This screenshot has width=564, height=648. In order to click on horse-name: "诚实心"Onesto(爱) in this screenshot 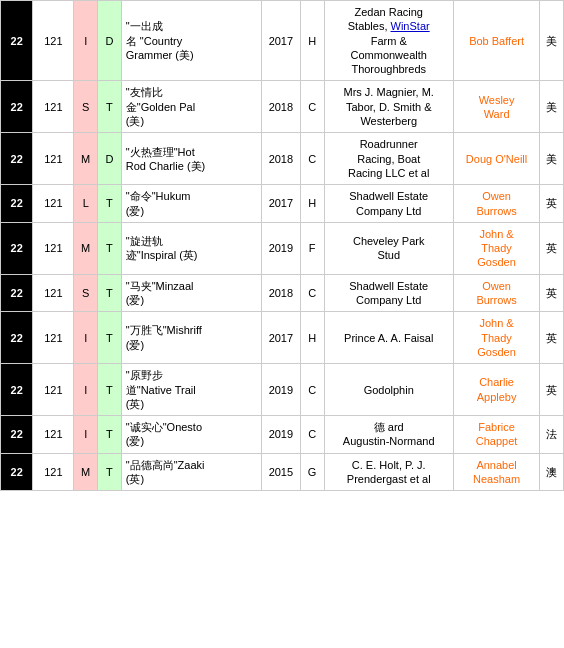, I will do `click(191, 435)`.